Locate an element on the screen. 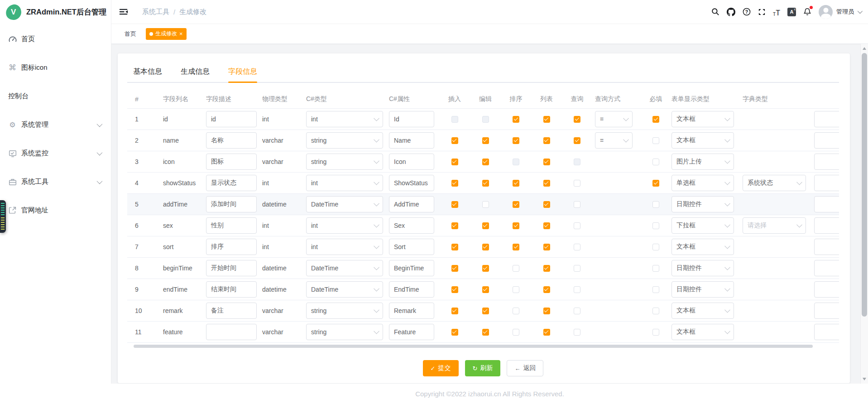 The height and width of the screenshot is (404, 868). formtype-select: 图片上传 is located at coordinates (703, 162).